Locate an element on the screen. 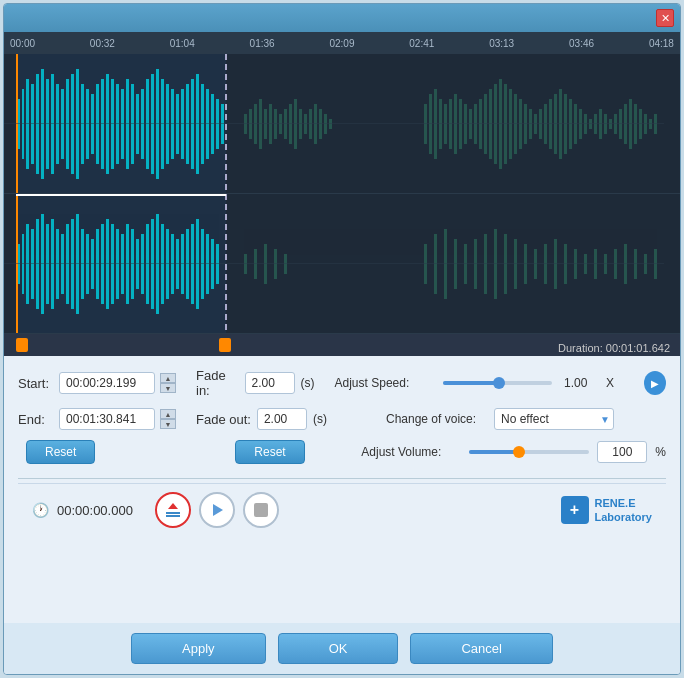 Image resolution: width=684 pixels, height=678 pixels. end-down-btn: ▼ is located at coordinates (168, 424).